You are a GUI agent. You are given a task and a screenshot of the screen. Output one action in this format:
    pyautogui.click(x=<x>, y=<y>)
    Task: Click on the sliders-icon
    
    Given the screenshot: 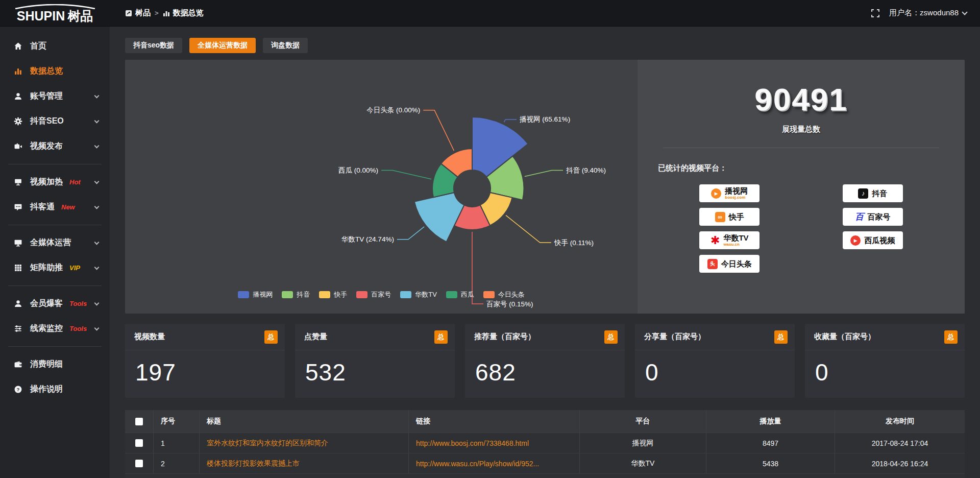 What is the action you would take?
    pyautogui.click(x=18, y=329)
    